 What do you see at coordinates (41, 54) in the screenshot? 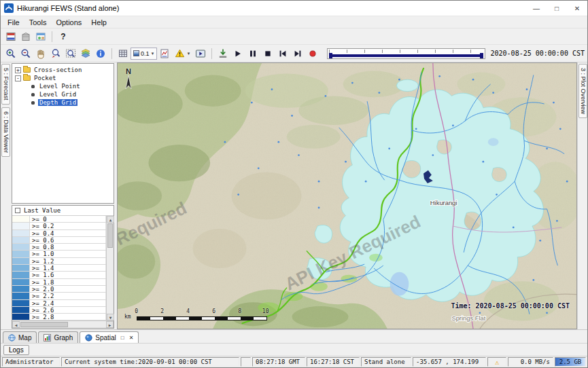
I see `pan-hand-icon` at bounding box center [41, 54].